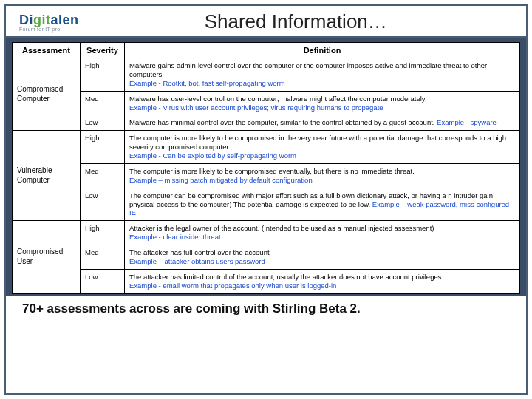  Describe the element at coordinates (467, 123) in the screenshot. I see `example-text: Example - spyware` at that location.